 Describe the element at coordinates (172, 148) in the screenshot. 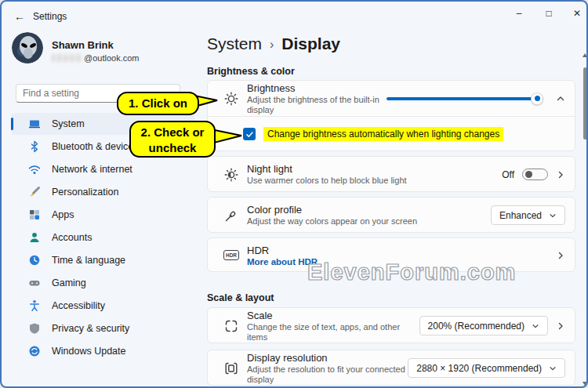

I see `callout-step2-line2: uncheck` at that location.